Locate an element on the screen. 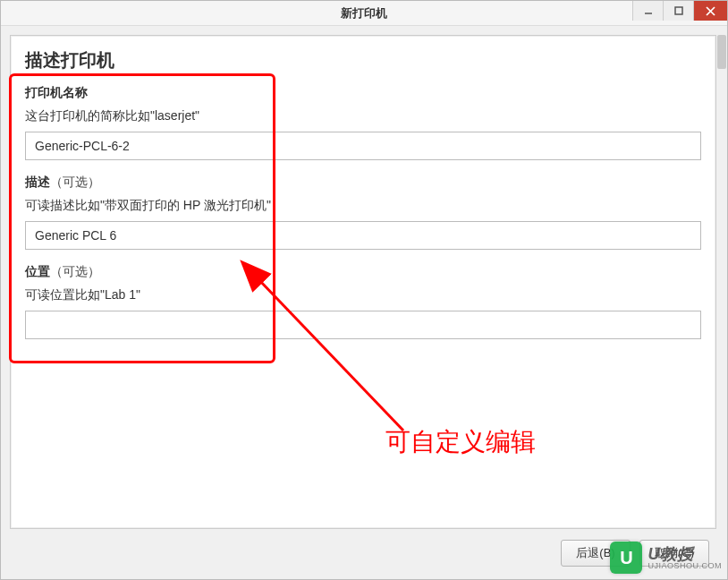  location-hint: 可读位置比如"Lab 1" is located at coordinates (363, 295).